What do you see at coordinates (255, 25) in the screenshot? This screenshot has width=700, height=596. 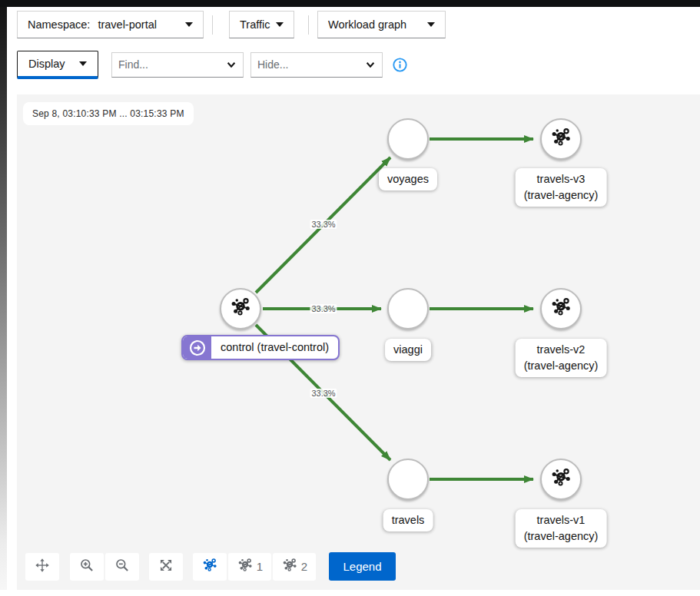 I see `traffic-label: Traffic` at bounding box center [255, 25].